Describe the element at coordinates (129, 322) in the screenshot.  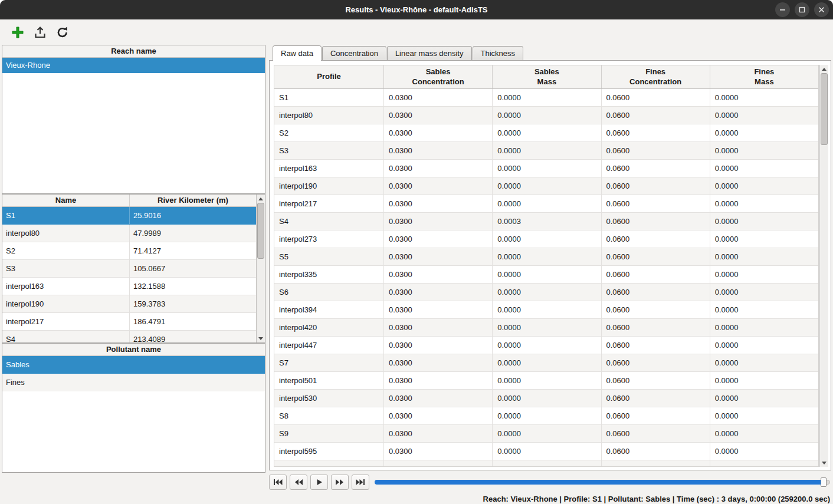
I see `profile-row: interpol217186.4791` at that location.